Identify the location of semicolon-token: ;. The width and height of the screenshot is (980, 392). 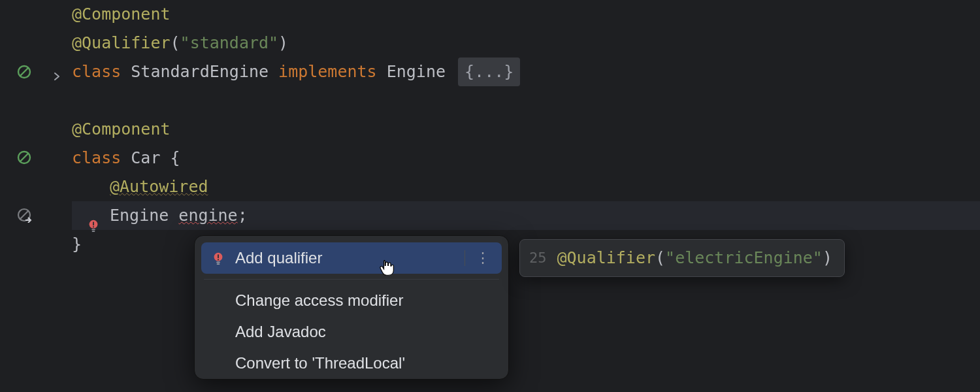
(243, 216).